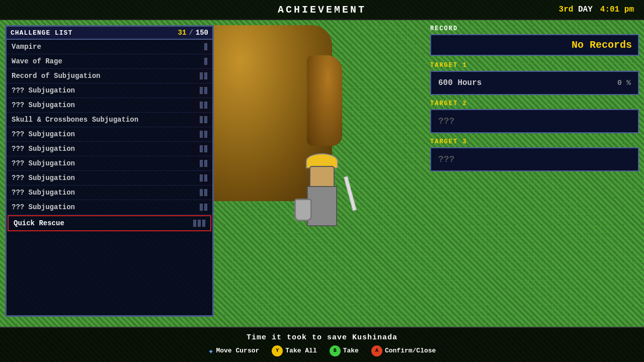 The image size is (644, 362). I want to click on controls-bar: ✦Move CursorYTake AllBTakeAConfirm/Close, so click(322, 351).